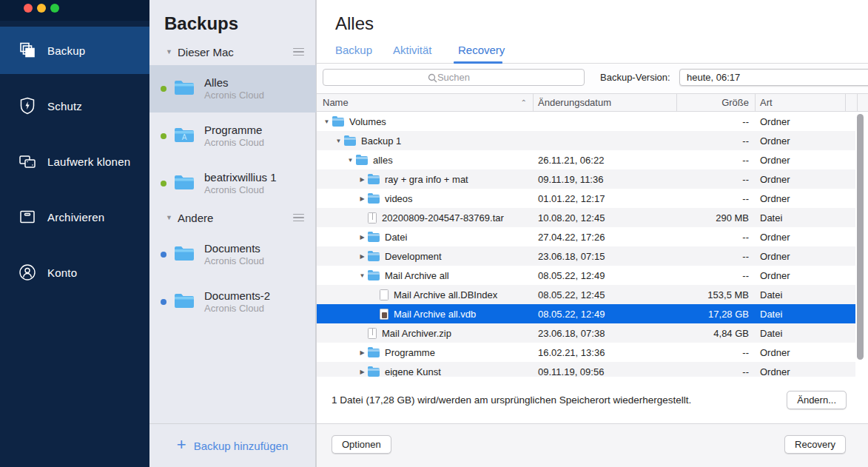 The width and height of the screenshot is (868, 467). I want to click on file-media-icon, so click(384, 314).